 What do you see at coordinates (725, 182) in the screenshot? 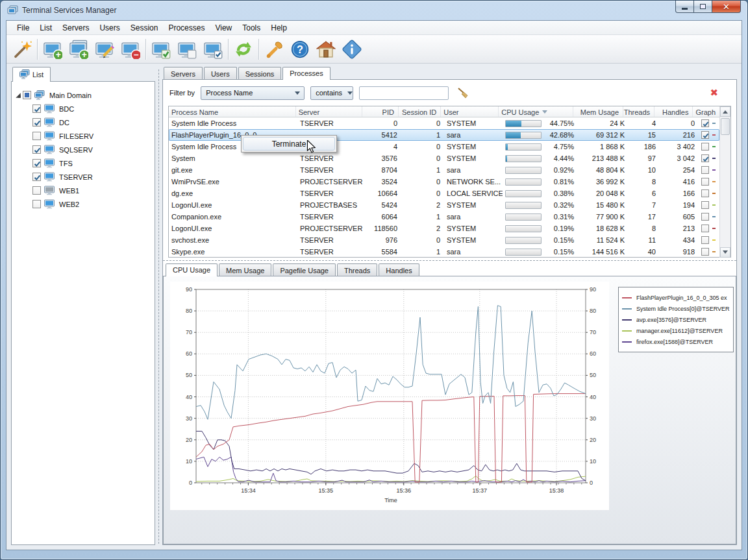
I see `table-scrollbar` at bounding box center [725, 182].